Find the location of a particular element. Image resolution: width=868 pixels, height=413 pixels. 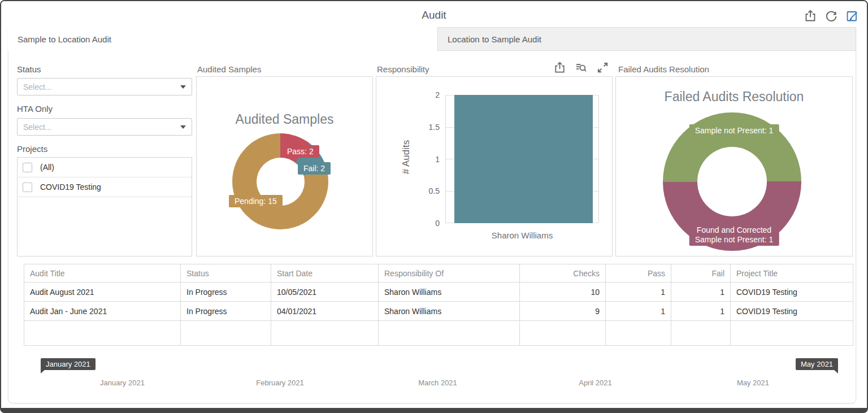

hta-only-select-placeholder: Select... is located at coordinates (102, 127).